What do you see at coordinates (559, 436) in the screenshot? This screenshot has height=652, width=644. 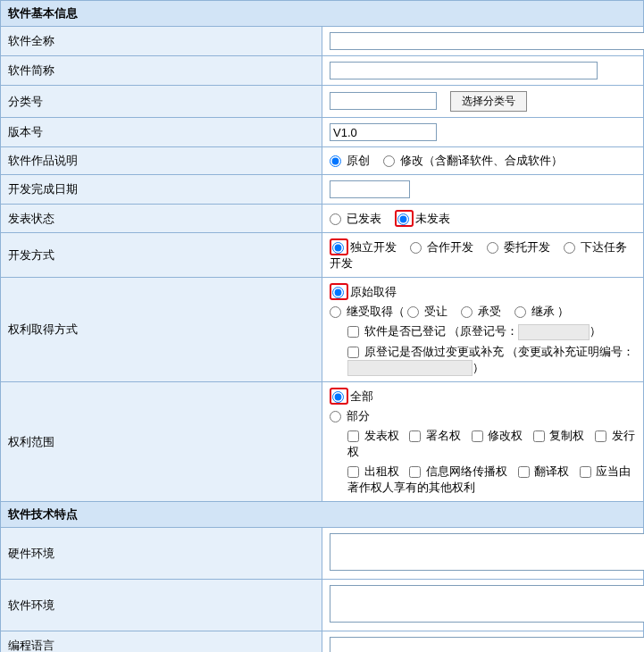 I see `chk-copy-right: 复制权` at bounding box center [559, 436].